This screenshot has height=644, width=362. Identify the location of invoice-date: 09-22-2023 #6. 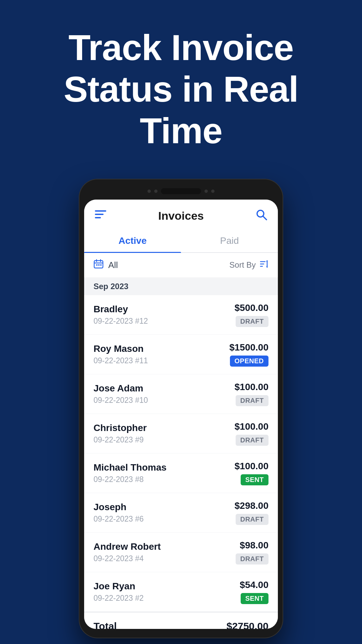
(119, 519).